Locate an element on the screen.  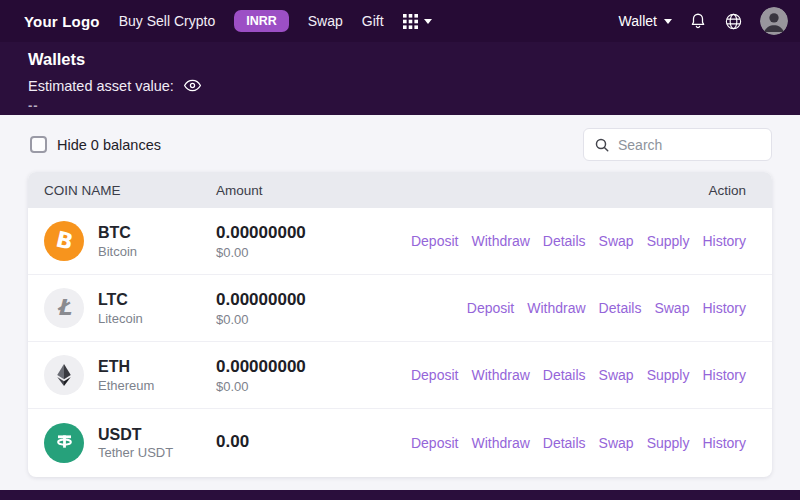
language-button is located at coordinates (734, 22).